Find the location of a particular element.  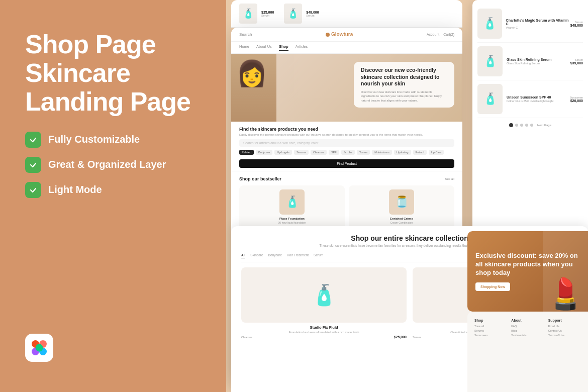

footer-support-item-3: Terms of Use is located at coordinates (565, 335).